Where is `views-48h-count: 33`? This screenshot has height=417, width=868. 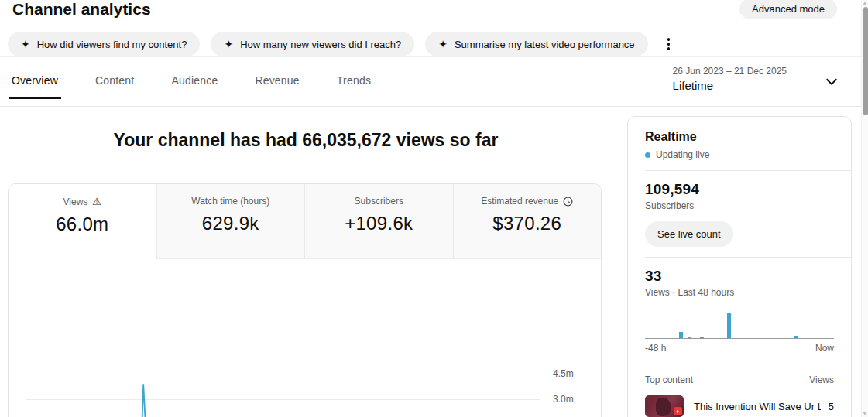
views-48h-count: 33 is located at coordinates (739, 276).